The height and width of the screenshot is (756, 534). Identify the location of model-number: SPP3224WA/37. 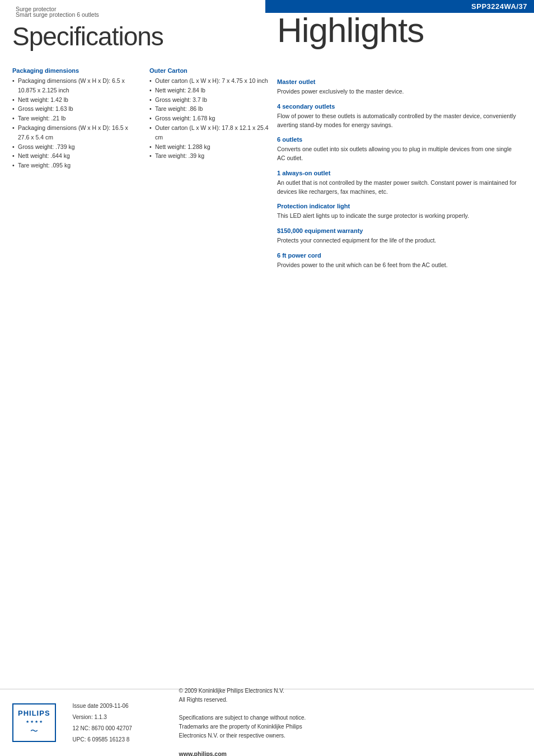
(499, 7).